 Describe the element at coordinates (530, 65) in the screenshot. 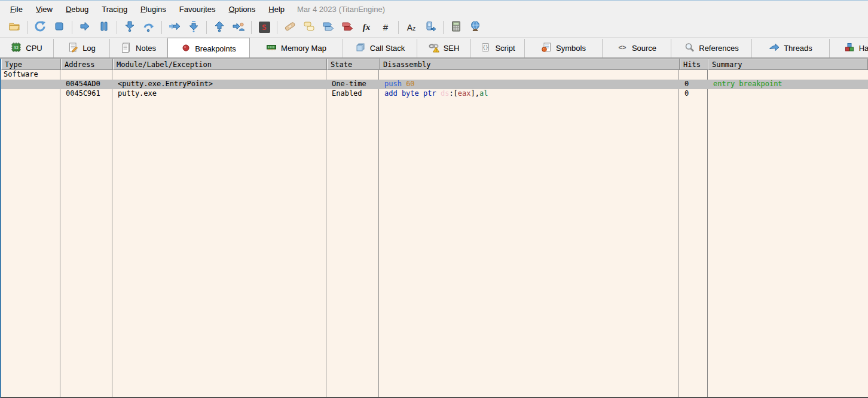

I see `column-header-disassembly: Disassembly` at that location.